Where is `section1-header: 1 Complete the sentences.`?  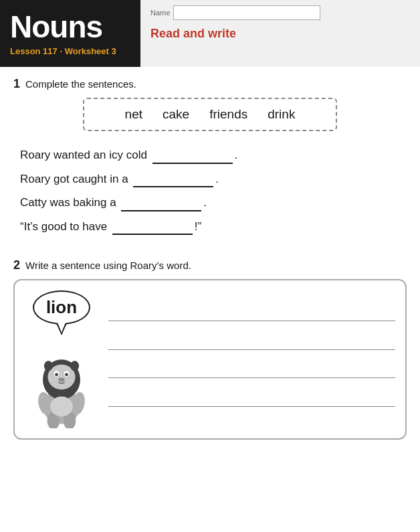
section1-header: 1 Complete the sentences. is located at coordinates (210, 84).